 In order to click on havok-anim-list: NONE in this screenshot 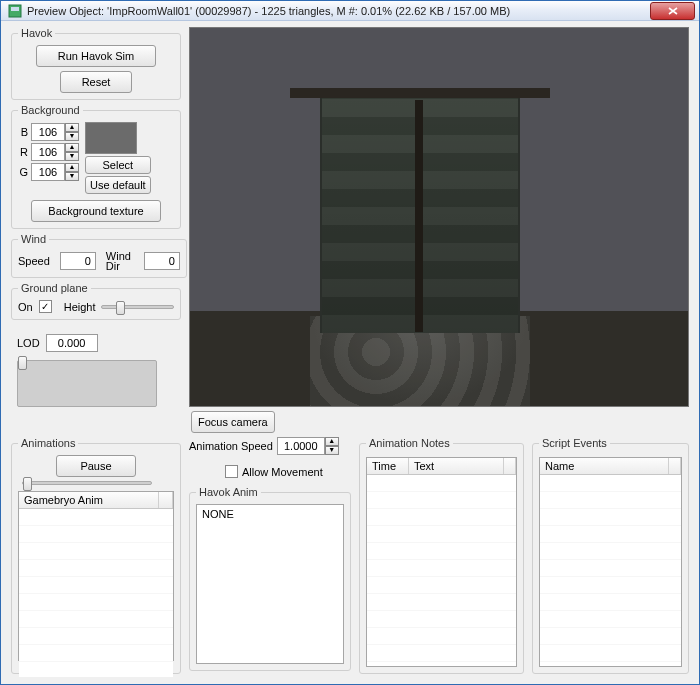, I will do `click(270, 584)`.